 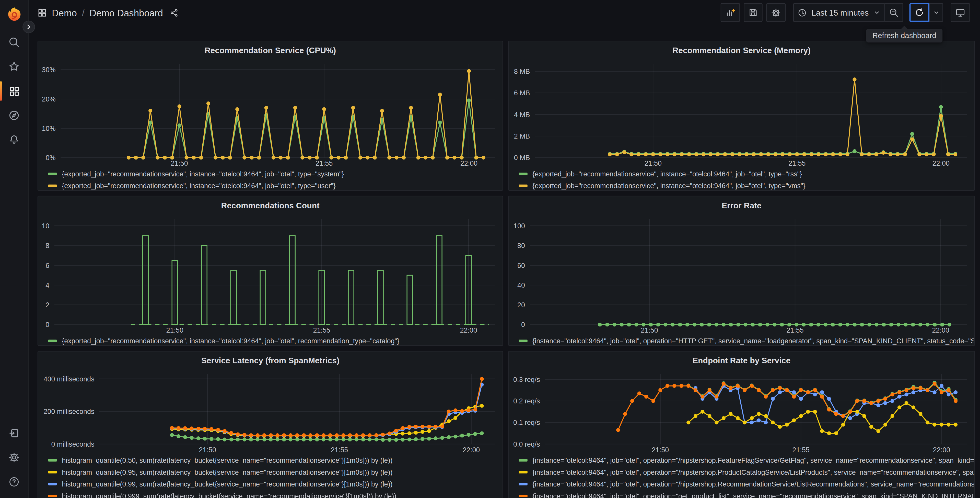 What do you see at coordinates (14, 140) in the screenshot?
I see `sidebar-item-alerting` at bounding box center [14, 140].